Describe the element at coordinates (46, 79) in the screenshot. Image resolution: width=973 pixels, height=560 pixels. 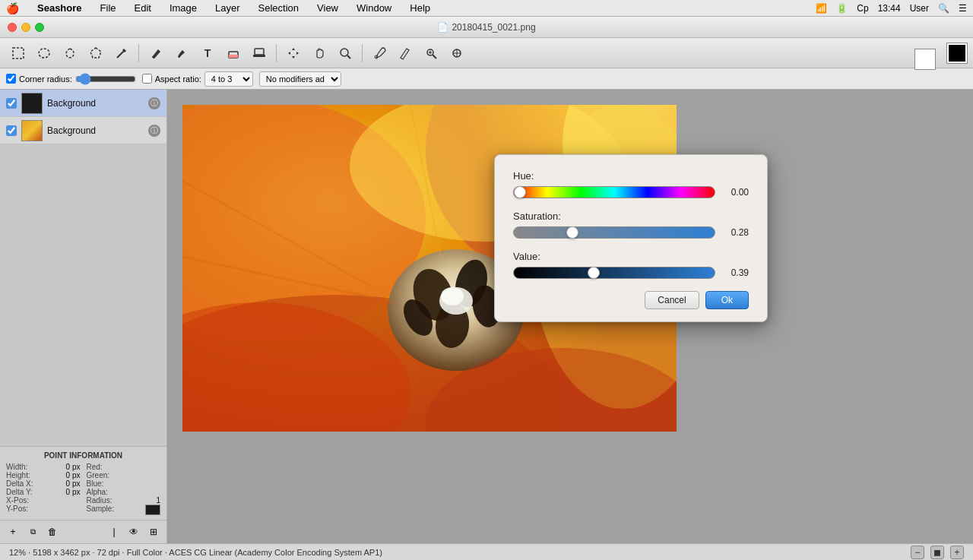
I see `corner-radius-label: Corner radius:` at that location.